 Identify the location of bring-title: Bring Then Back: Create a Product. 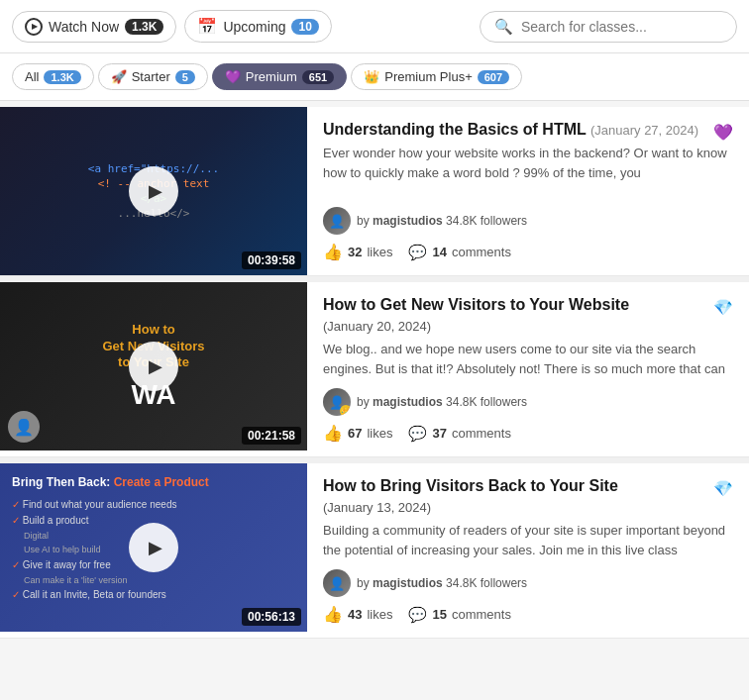
(154, 482).